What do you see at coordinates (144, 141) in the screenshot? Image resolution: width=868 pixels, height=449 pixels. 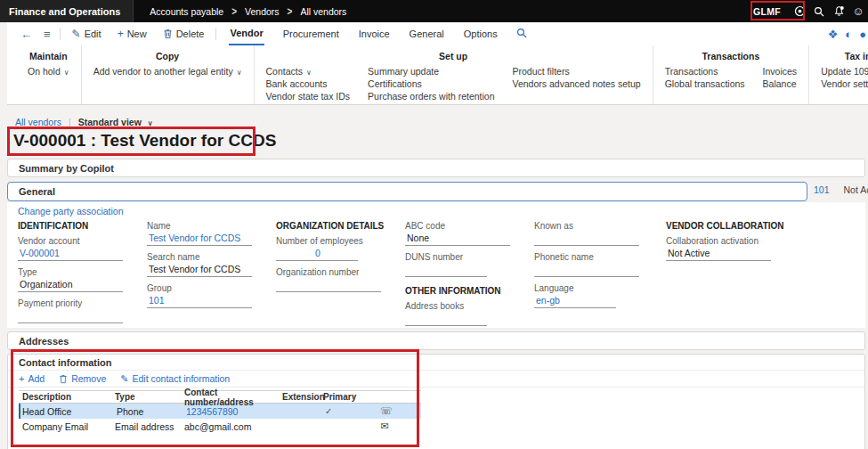 I see `page-title: V-000001 : Test Vendor for CCDS` at bounding box center [144, 141].